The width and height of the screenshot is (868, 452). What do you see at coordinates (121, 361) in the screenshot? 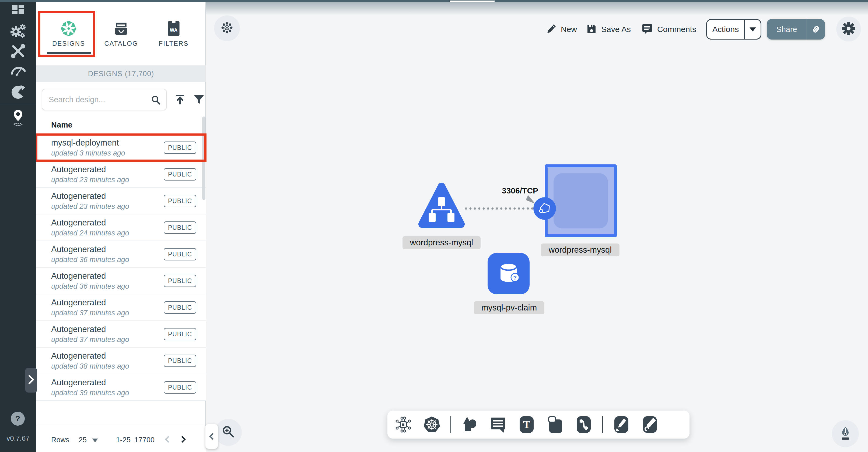
I see `design-list-item: Autogenerated updated 38 minutes ago PUB…` at bounding box center [121, 361].